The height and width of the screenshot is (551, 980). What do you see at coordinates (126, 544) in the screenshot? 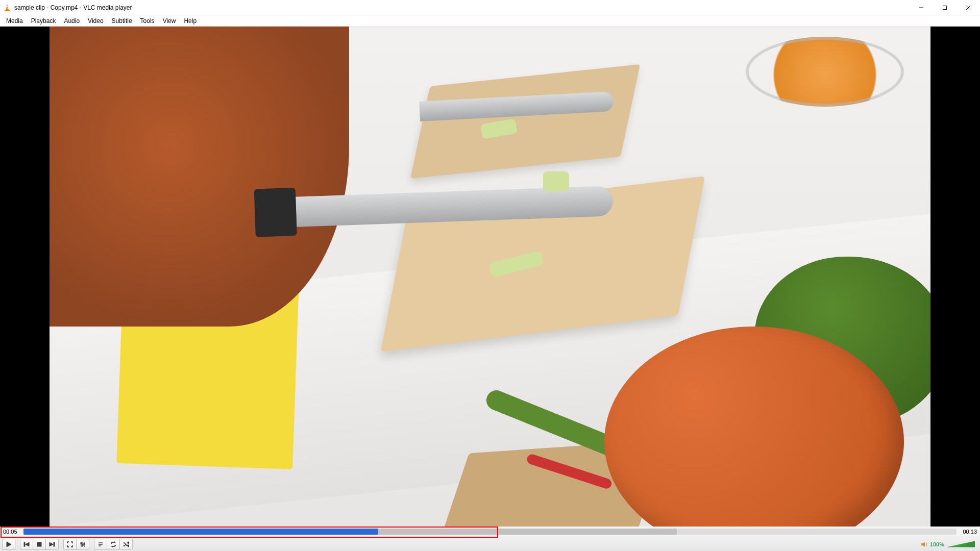
I see `shuffle-button` at bounding box center [126, 544].